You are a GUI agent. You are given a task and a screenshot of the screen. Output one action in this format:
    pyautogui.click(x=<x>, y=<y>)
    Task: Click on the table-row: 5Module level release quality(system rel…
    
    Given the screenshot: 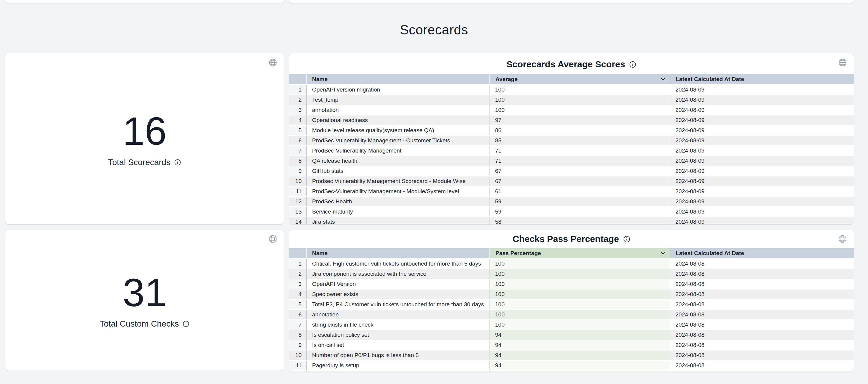 What is the action you would take?
    pyautogui.click(x=571, y=130)
    